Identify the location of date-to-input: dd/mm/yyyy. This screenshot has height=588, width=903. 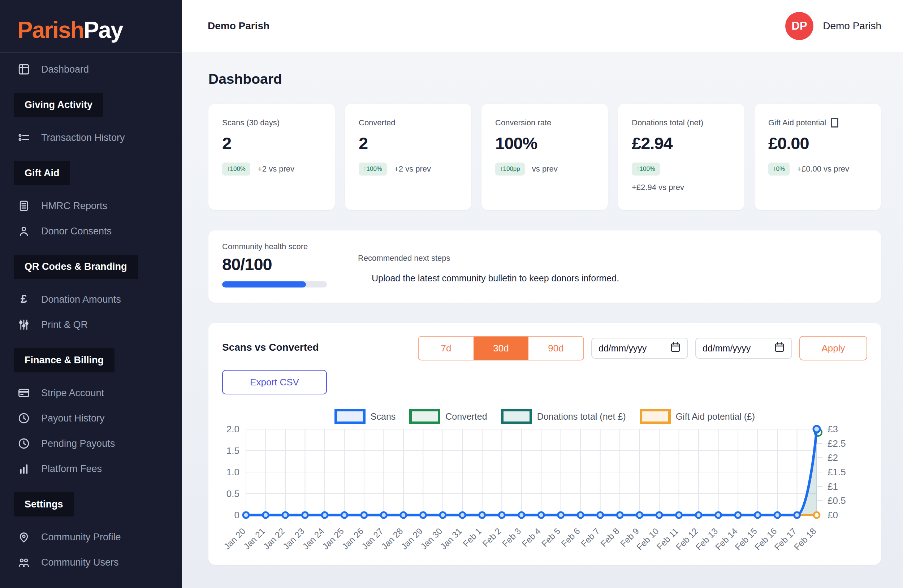
(744, 348).